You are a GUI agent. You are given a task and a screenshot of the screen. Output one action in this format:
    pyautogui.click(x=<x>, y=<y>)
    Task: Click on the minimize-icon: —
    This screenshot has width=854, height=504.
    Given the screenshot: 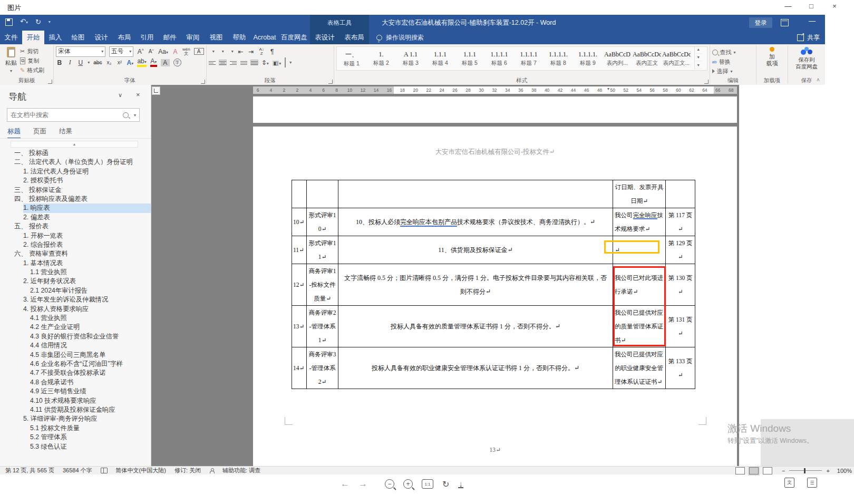 What is the action you would take?
    pyautogui.click(x=788, y=6)
    